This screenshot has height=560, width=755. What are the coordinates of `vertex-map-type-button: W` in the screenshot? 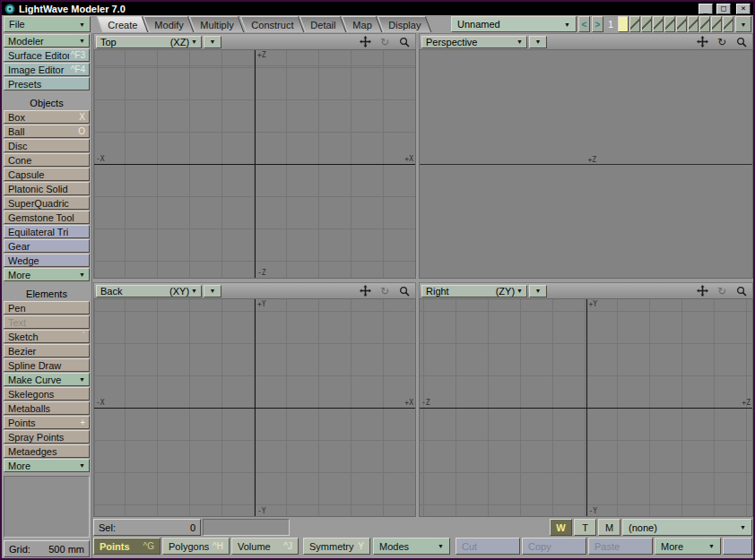 It's located at (561, 527).